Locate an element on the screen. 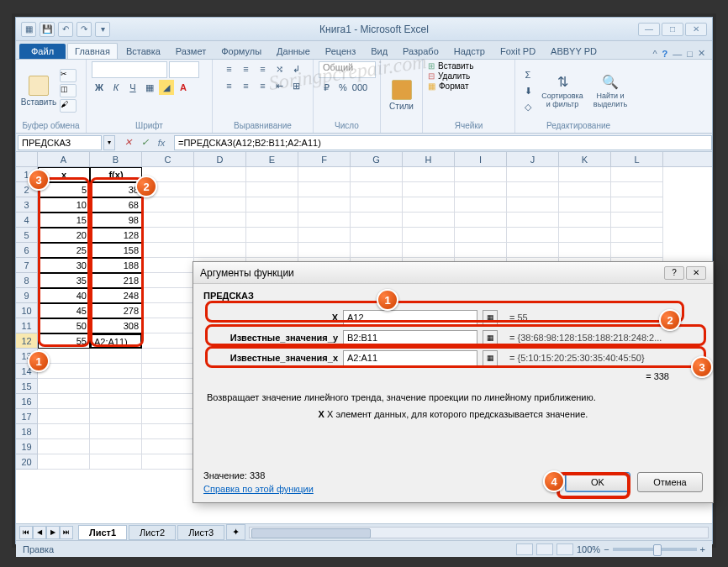 This screenshot has width=728, height=567. cell: A2:A11) is located at coordinates (116, 341).